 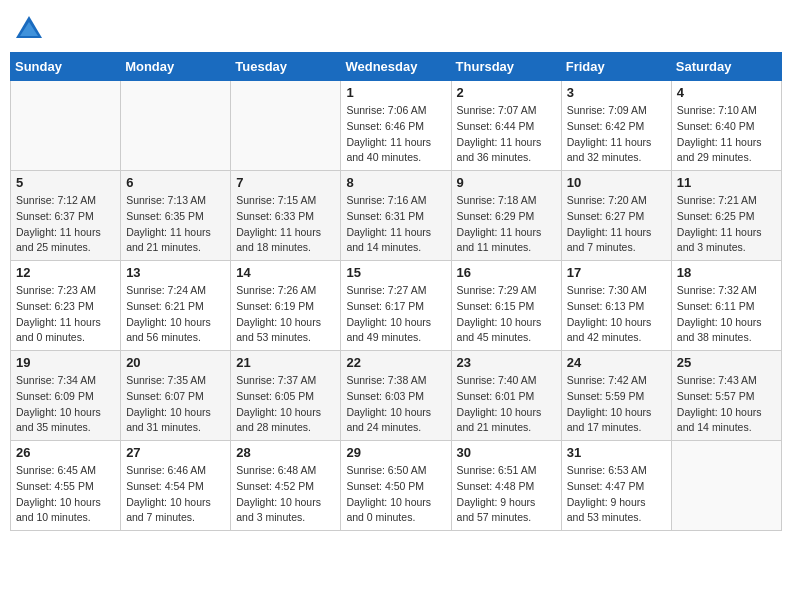 I want to click on day-number: 8, so click(x=396, y=182).